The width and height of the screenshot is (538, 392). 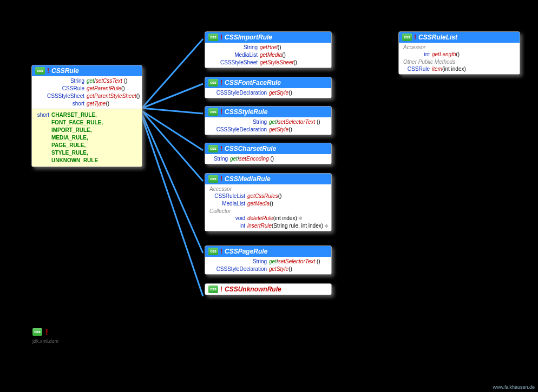 I want to click on class-title: CSSUnknownRule, so click(x=253, y=289).